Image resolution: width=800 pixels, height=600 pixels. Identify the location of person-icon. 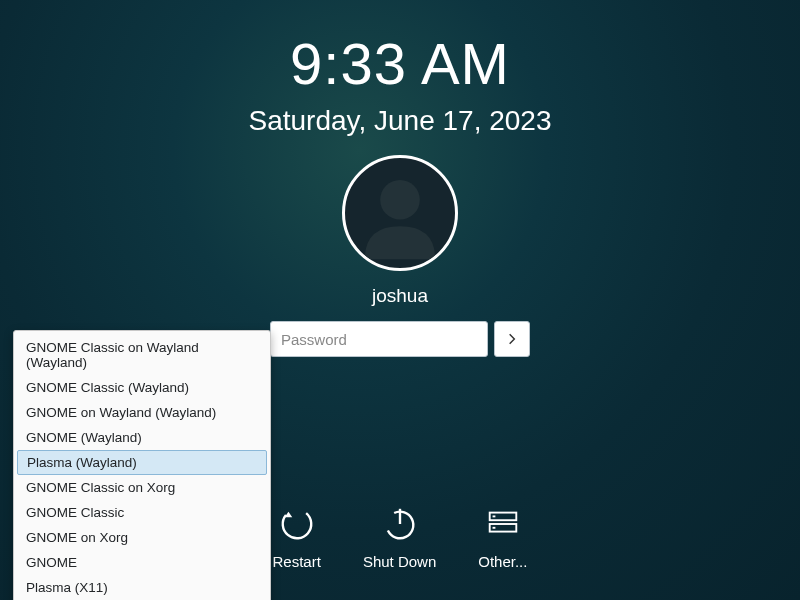
(400, 213).